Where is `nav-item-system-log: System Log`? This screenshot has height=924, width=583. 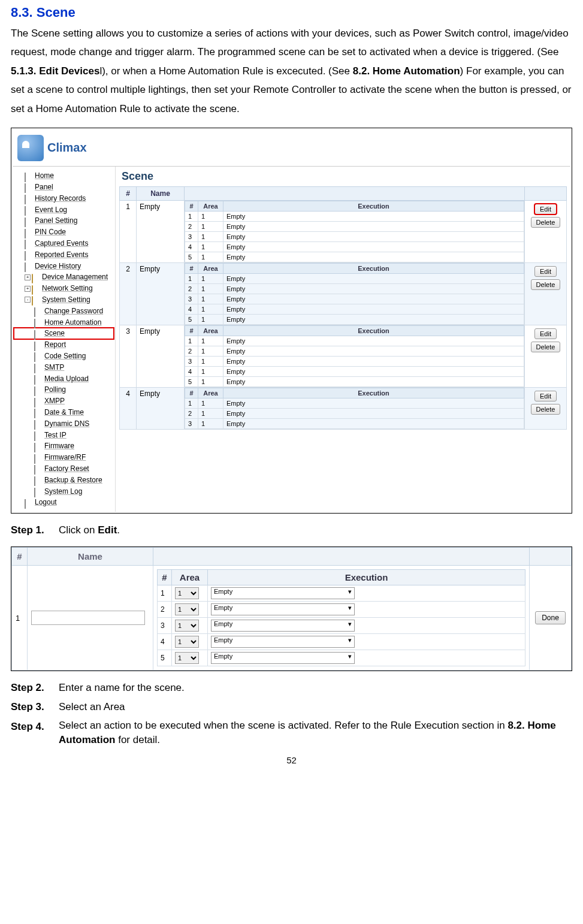
nav-item-system-log: System Log is located at coordinates (64, 491).